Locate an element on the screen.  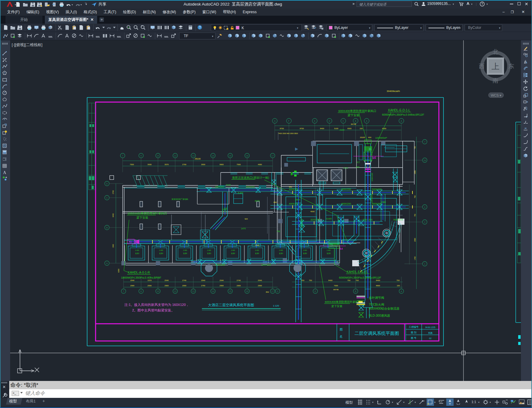
svg-text: 二层空调风系统平面图 is located at coordinates (377, 333).